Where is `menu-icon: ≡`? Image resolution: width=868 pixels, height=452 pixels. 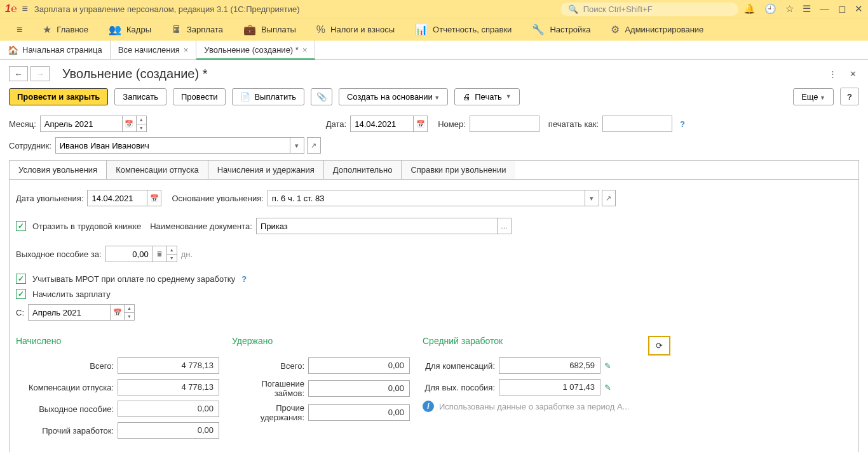 menu-icon: ≡ is located at coordinates (25, 9).